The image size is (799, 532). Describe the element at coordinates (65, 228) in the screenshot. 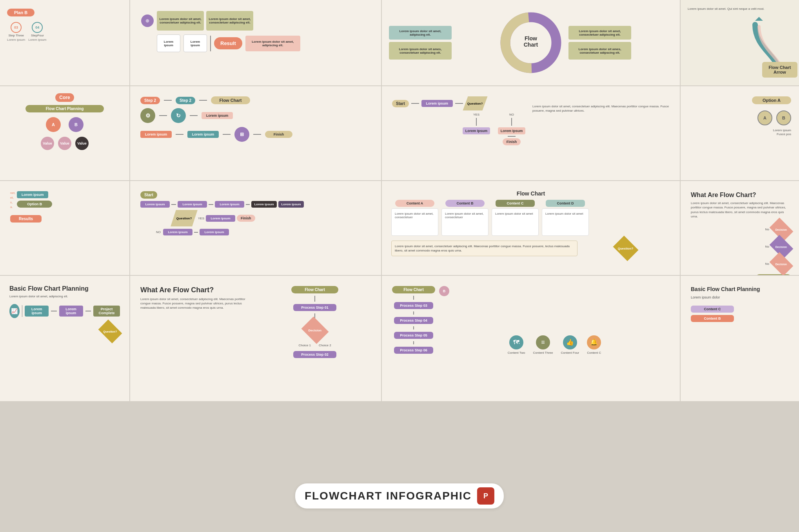

I see `slide-option-b: net, et, s, a. Lorem ipsum Option B Resu…` at that location.